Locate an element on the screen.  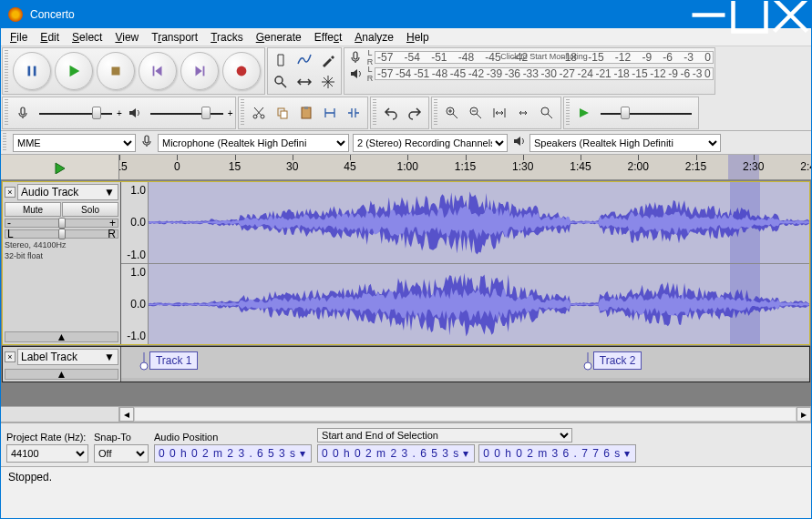
selection-end-field: 0 0 h 0 2 m 3 6 . 7 7 6 s▾ is located at coordinates (558, 453).